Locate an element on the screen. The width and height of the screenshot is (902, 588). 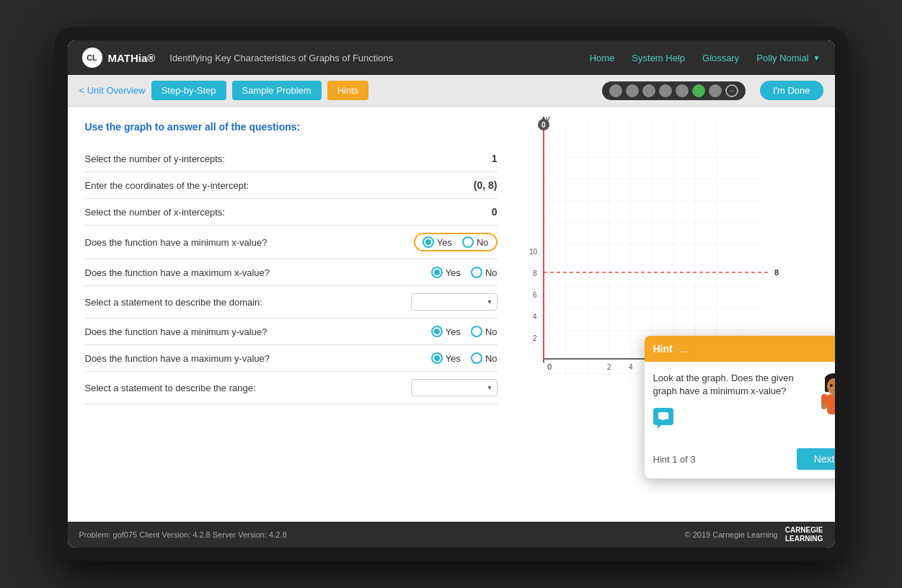
q8-yes-option: Yes is located at coordinates (446, 358).